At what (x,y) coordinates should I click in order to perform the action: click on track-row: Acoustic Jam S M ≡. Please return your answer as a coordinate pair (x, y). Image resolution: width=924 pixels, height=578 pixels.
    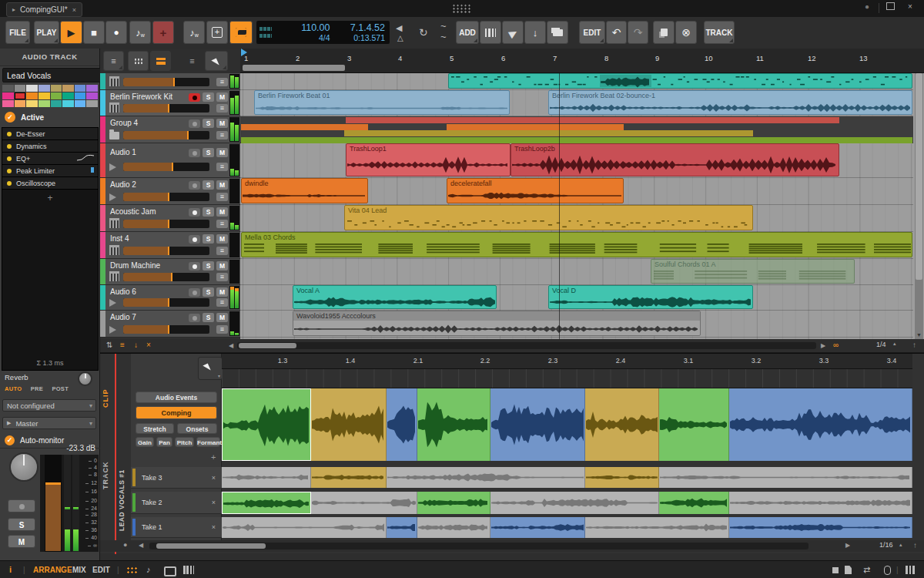
    Looking at the image, I should click on (170, 219).